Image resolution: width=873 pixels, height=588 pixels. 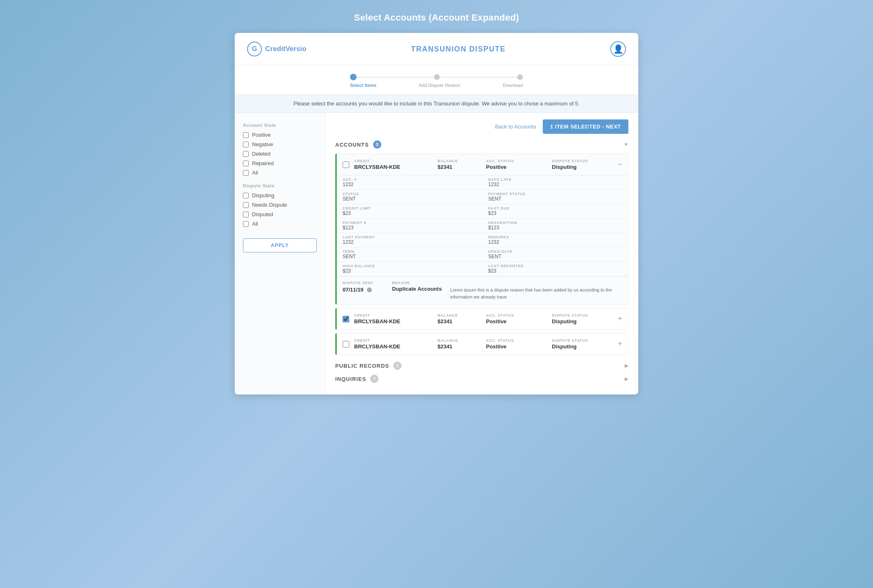 I want to click on account-row-2: CREDIT BRCLYSBAN-KDE BALANCE $2341 ACC. …, so click(x=483, y=319).